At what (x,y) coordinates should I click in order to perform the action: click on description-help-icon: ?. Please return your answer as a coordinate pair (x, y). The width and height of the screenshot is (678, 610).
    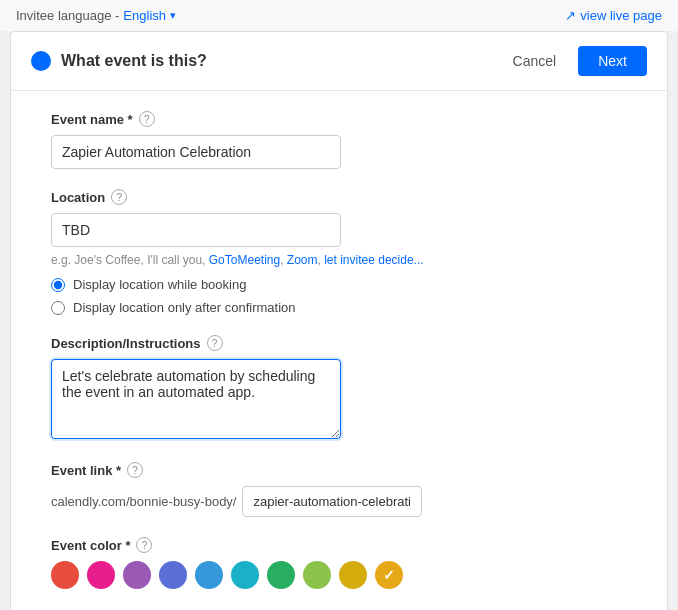
    Looking at the image, I should click on (215, 343).